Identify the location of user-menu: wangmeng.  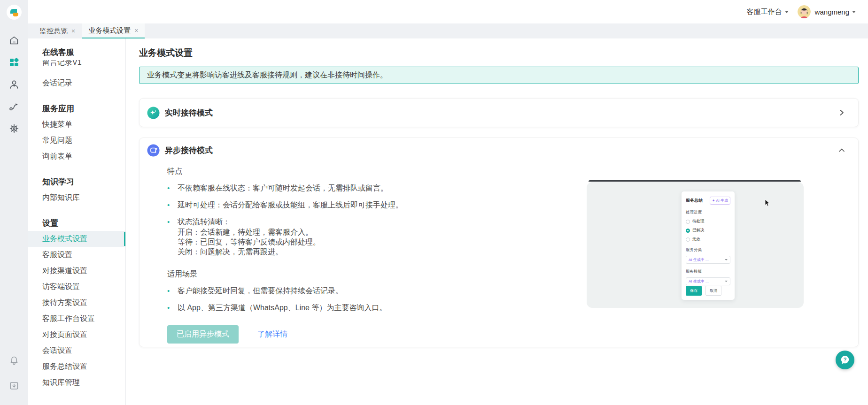
(835, 12).